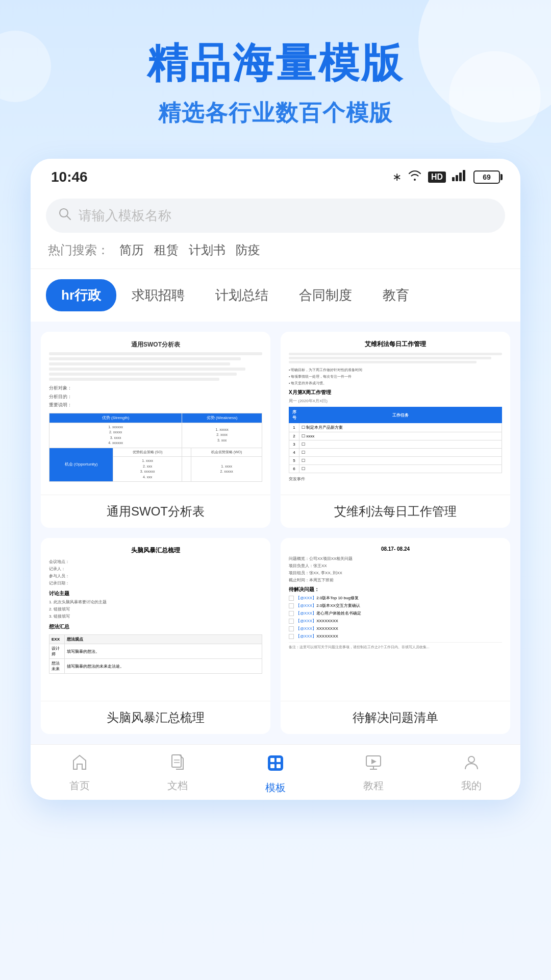 Image resolution: width=551 pixels, height=980 pixels. Describe the element at coordinates (276, 215) in the screenshot. I see `search-bar: 请输入模板名称` at that location.